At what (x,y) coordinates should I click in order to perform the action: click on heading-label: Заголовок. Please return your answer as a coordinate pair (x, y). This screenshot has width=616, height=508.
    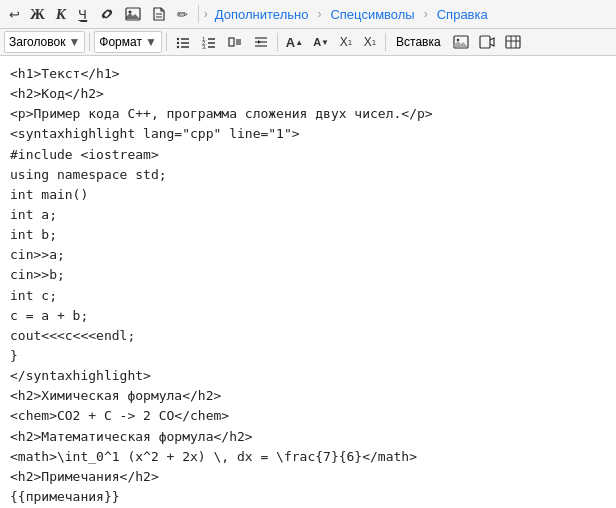
    Looking at the image, I should click on (37, 42).